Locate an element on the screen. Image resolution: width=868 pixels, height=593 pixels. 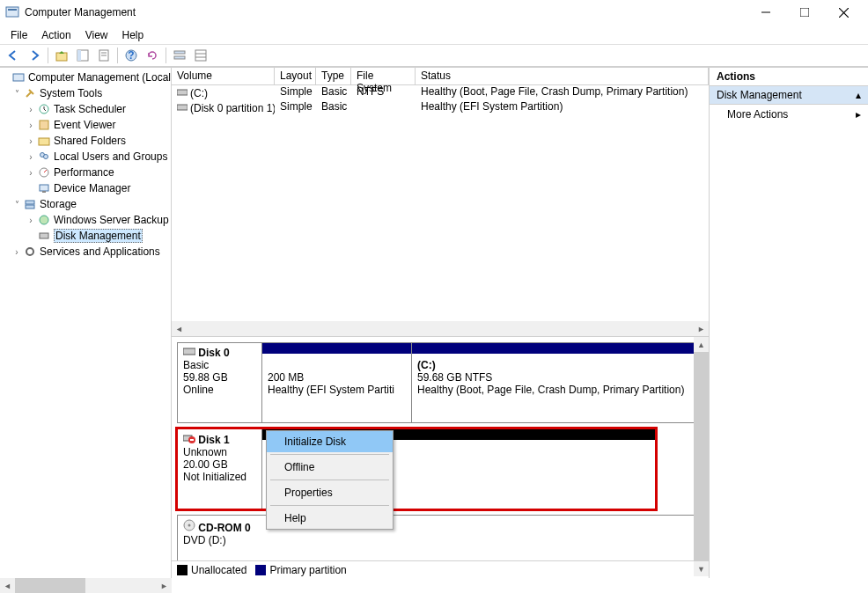
disk-row-cdrom: CD-ROM 0 DVD (D:) No Media is located at coordinates (440, 541).